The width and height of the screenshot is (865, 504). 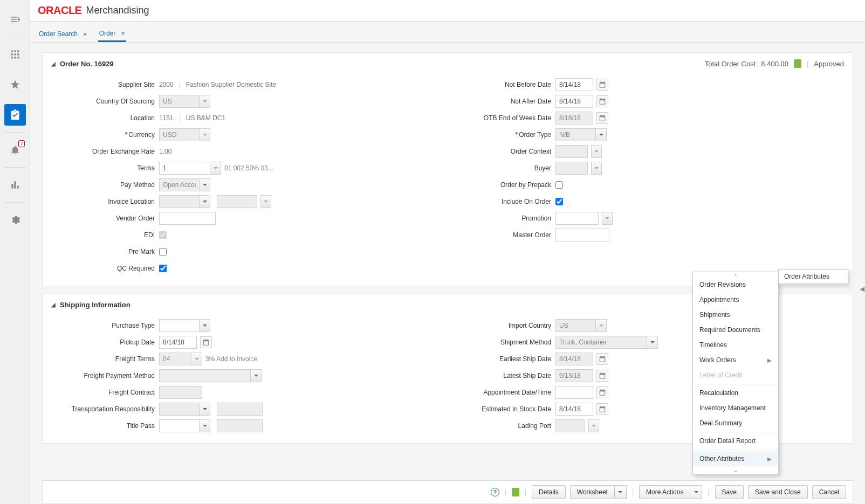 What do you see at coordinates (577, 218) in the screenshot?
I see `promotion-input` at bounding box center [577, 218].